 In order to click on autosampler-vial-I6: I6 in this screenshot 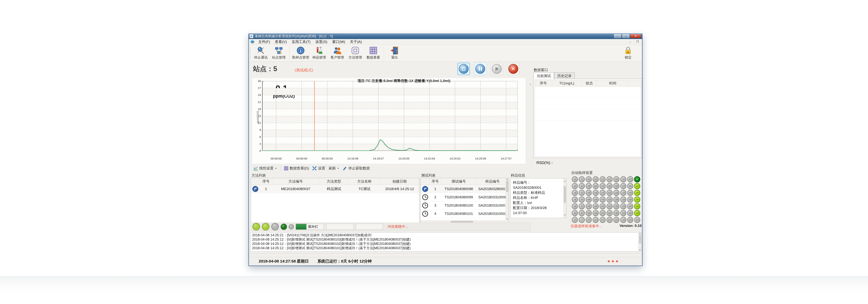, I will do `click(582, 213)`.